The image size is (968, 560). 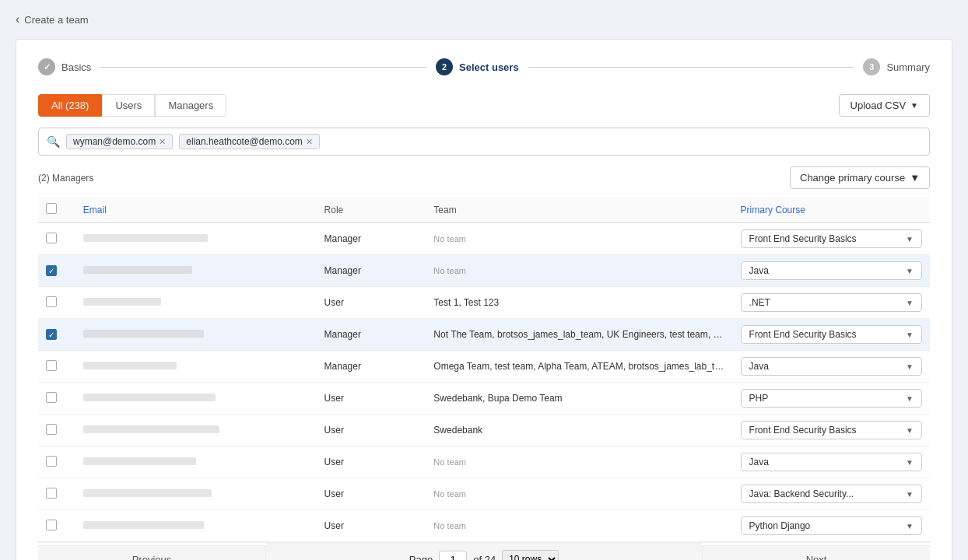 I want to click on table-meta: (2) Managers Change primary course ▼, so click(x=484, y=177).